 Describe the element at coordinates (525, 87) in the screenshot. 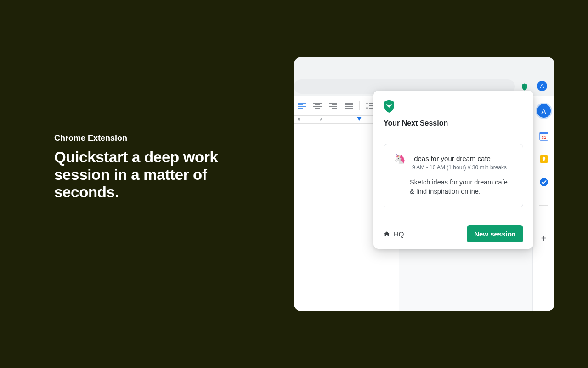

I see `extension-shield-icon` at that location.